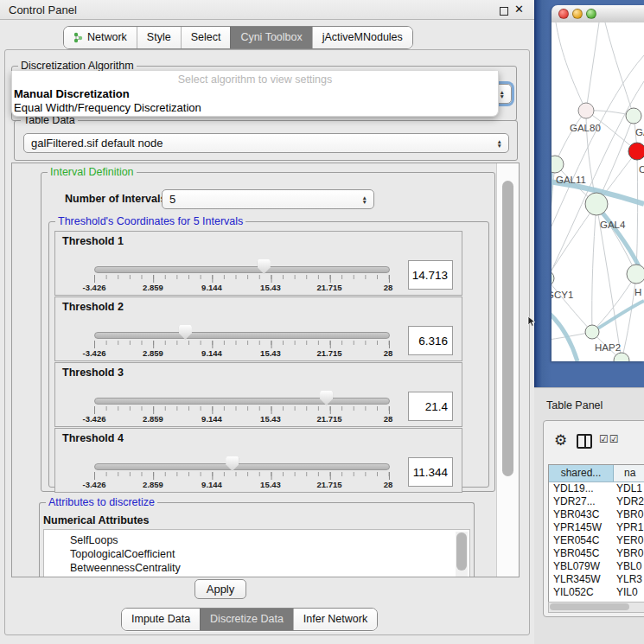 This screenshot has height=644, width=644. Describe the element at coordinates (636, 151) in the screenshot. I see `node-red` at that location.